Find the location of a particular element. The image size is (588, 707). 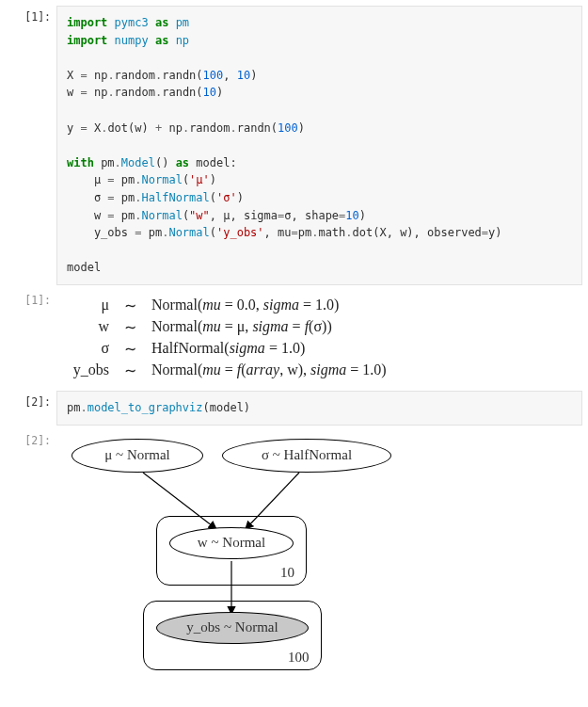

model-math-table: μ∼Normal(mu = 0.0, sigma = 1.0)w∼Normal(… is located at coordinates (228, 338).